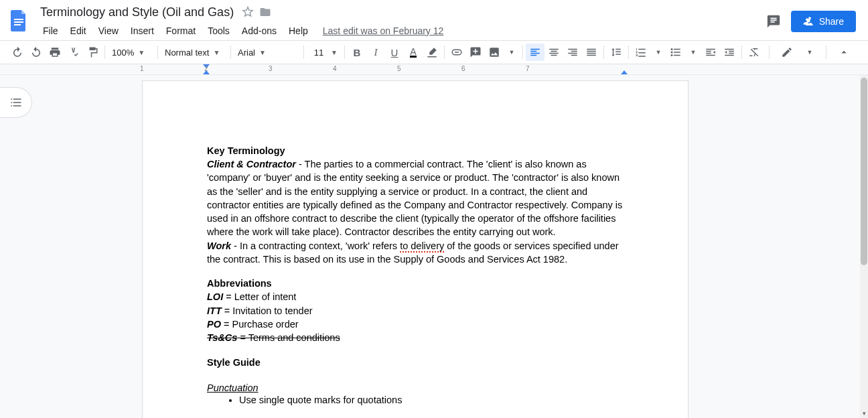  I want to click on align-justify-icon, so click(591, 52).